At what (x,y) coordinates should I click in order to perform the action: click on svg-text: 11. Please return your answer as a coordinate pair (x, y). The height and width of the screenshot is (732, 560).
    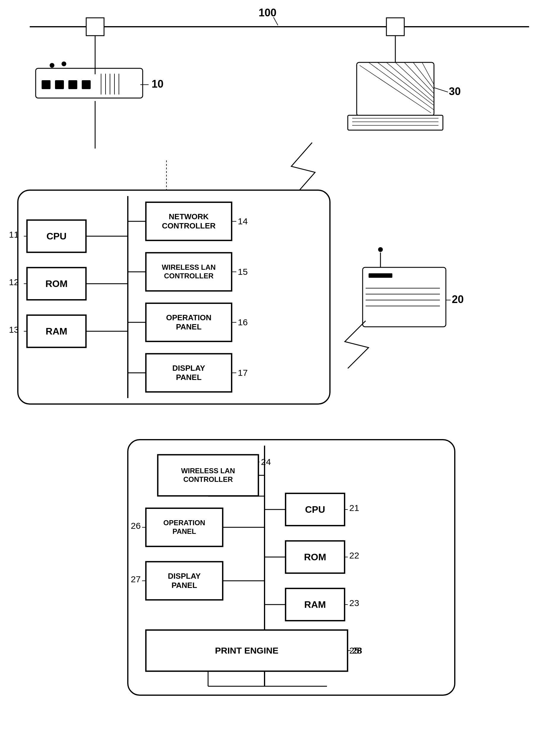
    Looking at the image, I should click on (14, 235).